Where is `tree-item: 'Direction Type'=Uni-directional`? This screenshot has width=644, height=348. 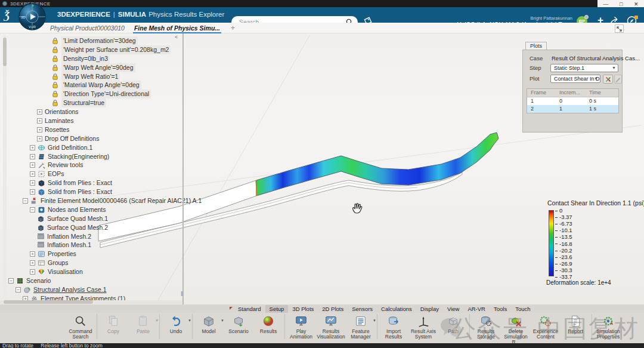 tree-item: 'Direction Type'=Uni-directional is located at coordinates (98, 94).